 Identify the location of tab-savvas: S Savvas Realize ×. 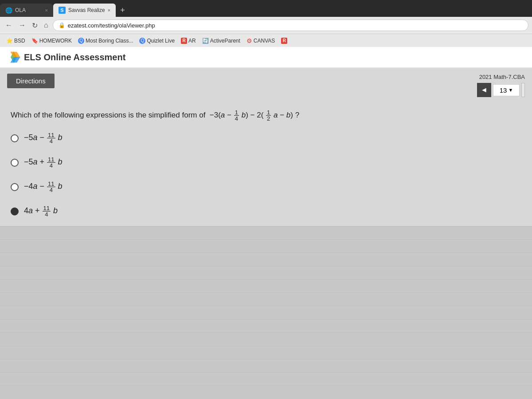
(84, 10).